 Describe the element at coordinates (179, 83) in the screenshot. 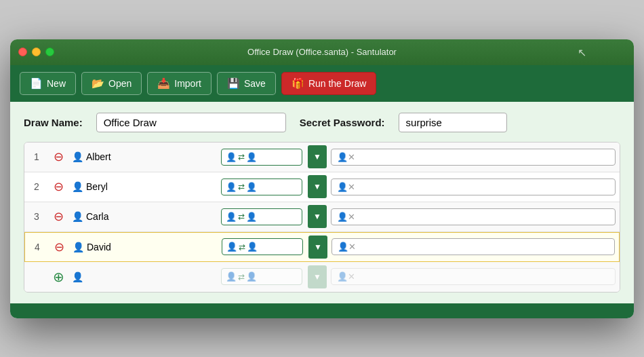

I see `import-button: 📥 Import` at that location.